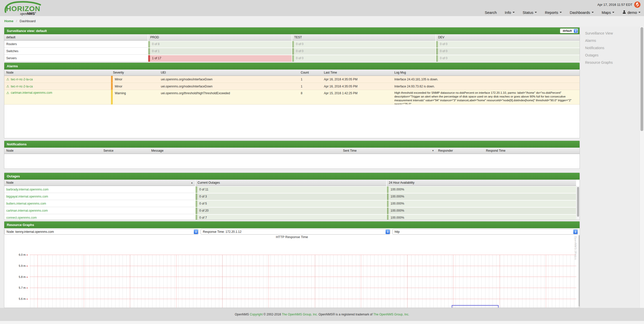  Describe the element at coordinates (510, 13) in the screenshot. I see `menu-info: Info` at that location.